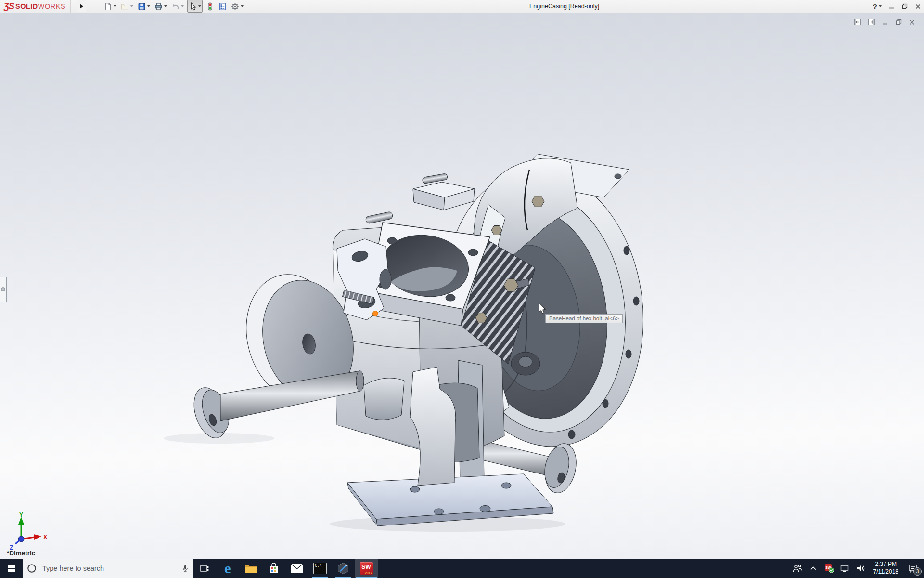 This screenshot has height=578, width=924. What do you see at coordinates (52, 6) in the screenshot?
I see `solidworks-logo-rest: WORKS` at bounding box center [52, 6].